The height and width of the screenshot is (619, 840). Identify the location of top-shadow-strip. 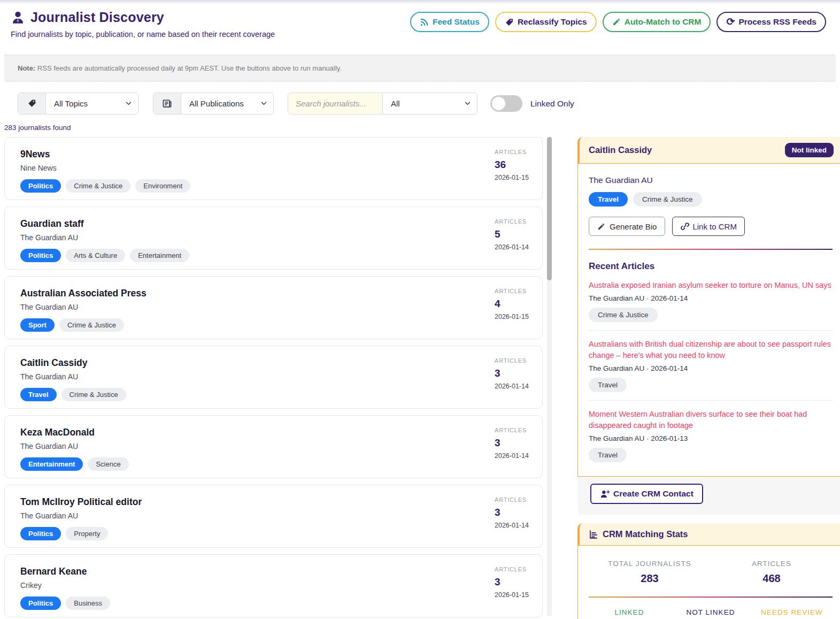
(420, 2).